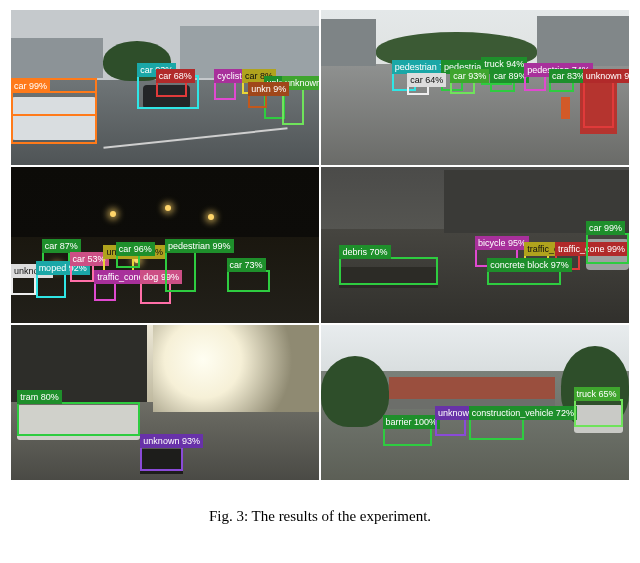 This screenshot has height=563, width=640. Describe the element at coordinates (598, 104) in the screenshot. I see `detection-box: unknown 97%` at that location.